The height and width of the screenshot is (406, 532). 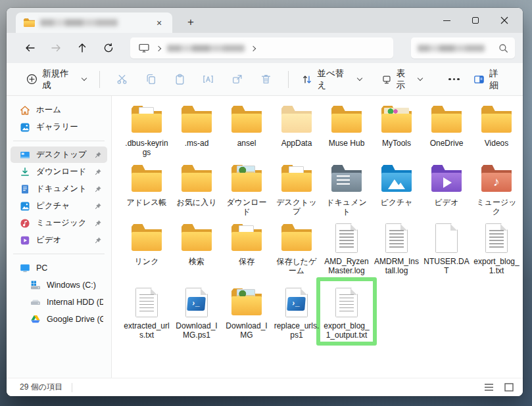 What do you see at coordinates (509, 388) in the screenshot?
I see `large-icons-view-icon` at bounding box center [509, 388].